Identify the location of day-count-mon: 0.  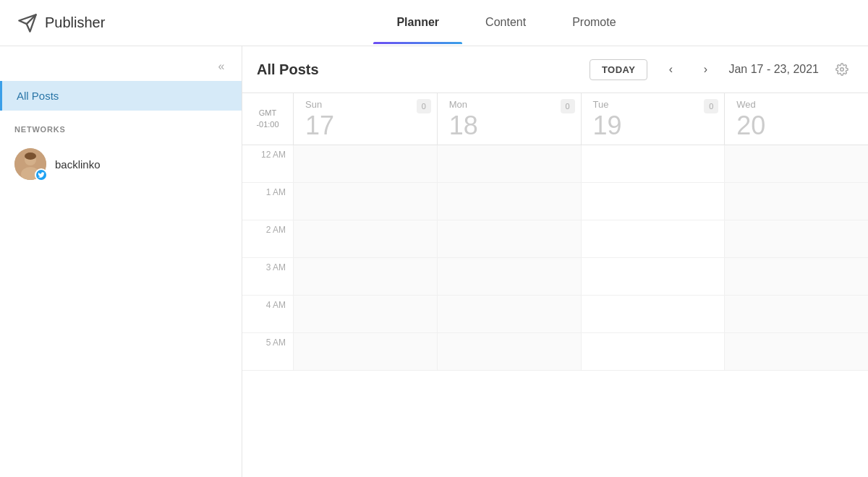
(568, 106).